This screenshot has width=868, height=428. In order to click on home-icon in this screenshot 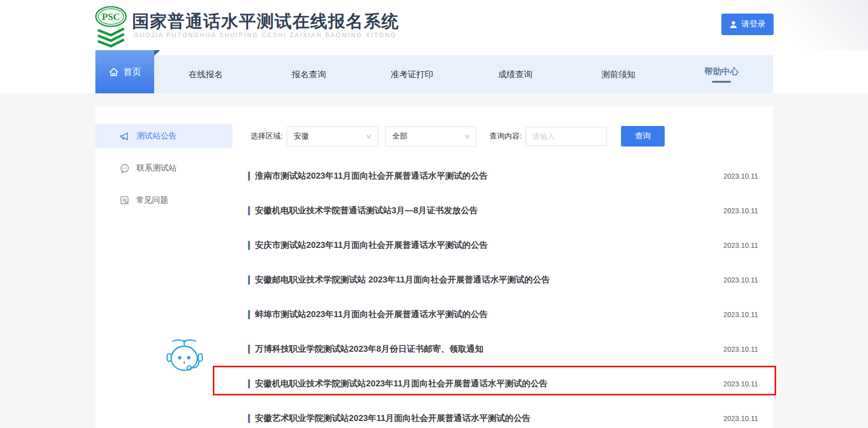, I will do `click(113, 72)`.